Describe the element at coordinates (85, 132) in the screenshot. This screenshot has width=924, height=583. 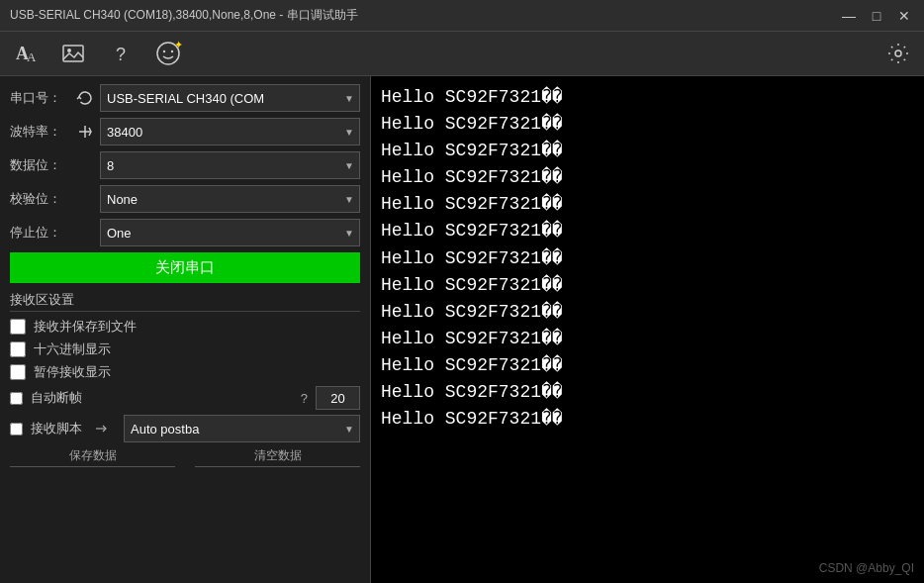
I see `baudrate-icon` at that location.